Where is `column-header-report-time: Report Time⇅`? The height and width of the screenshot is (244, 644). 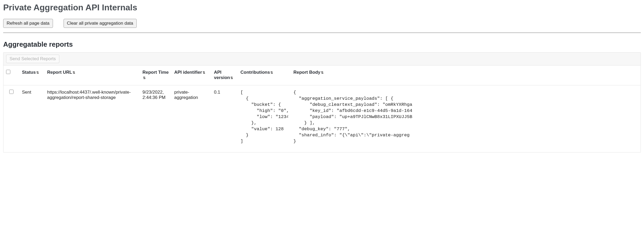
column-header-report-time: Report Time⇅ is located at coordinates (156, 75).